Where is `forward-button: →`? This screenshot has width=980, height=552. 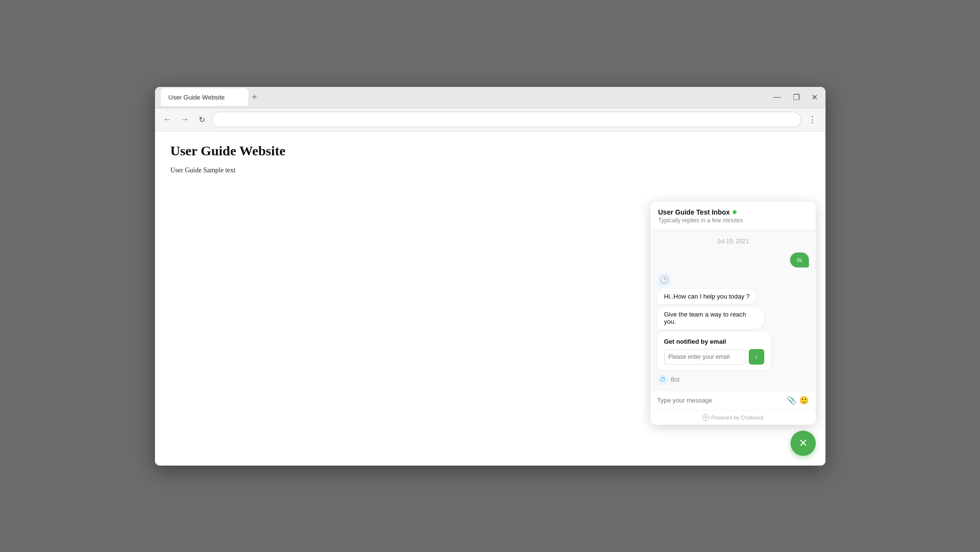
forward-button: → is located at coordinates (185, 119).